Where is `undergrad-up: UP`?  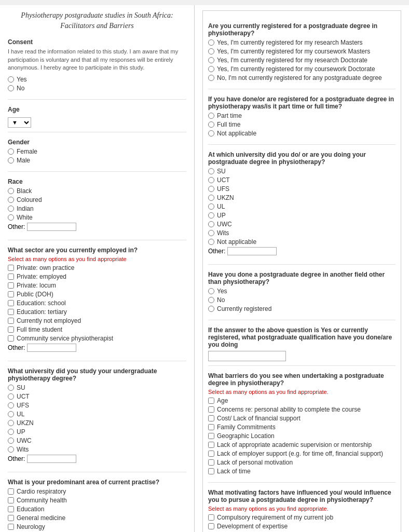 undergrad-up: UP is located at coordinates (97, 432).